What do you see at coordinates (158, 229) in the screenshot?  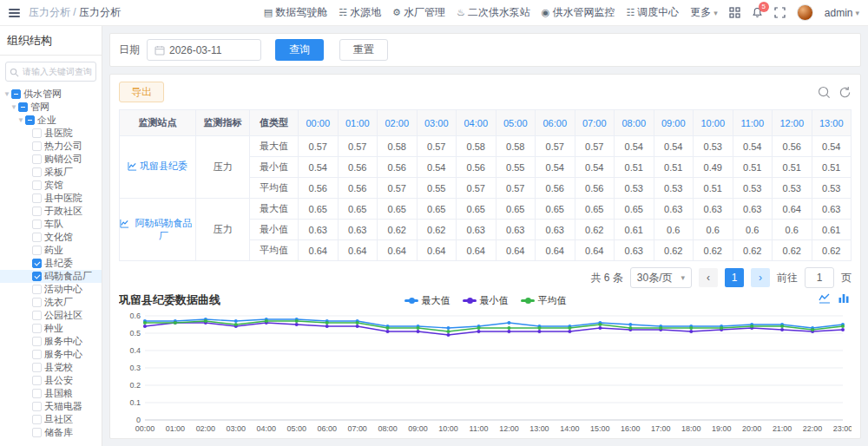 I see `station-link: 阿勒码勒食品厂` at bounding box center [158, 229].